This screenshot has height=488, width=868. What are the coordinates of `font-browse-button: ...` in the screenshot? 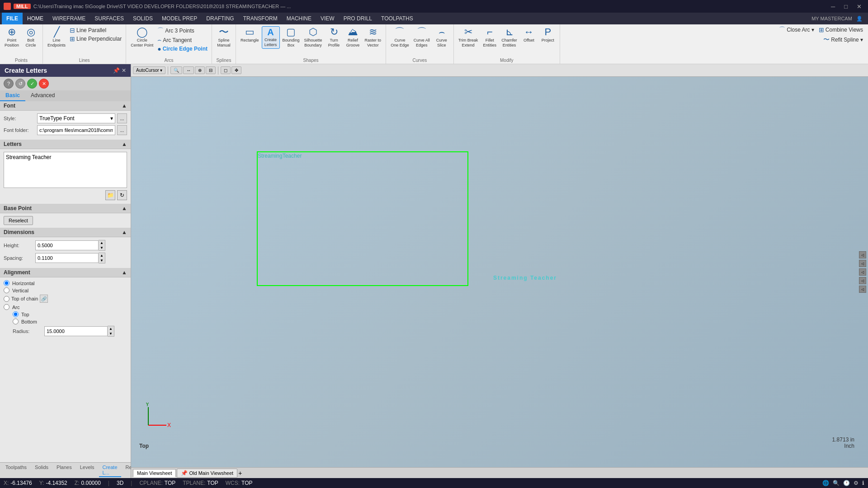 It's located at (122, 118).